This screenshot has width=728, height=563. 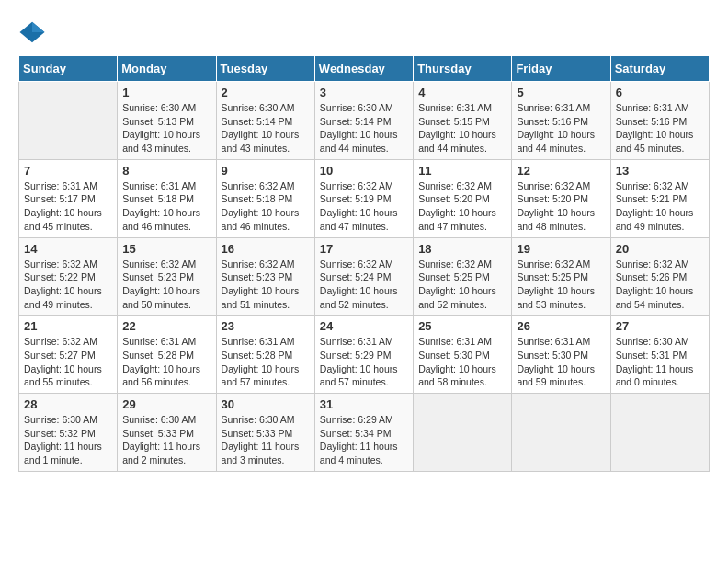 I want to click on day-number: 5, so click(x=561, y=92).